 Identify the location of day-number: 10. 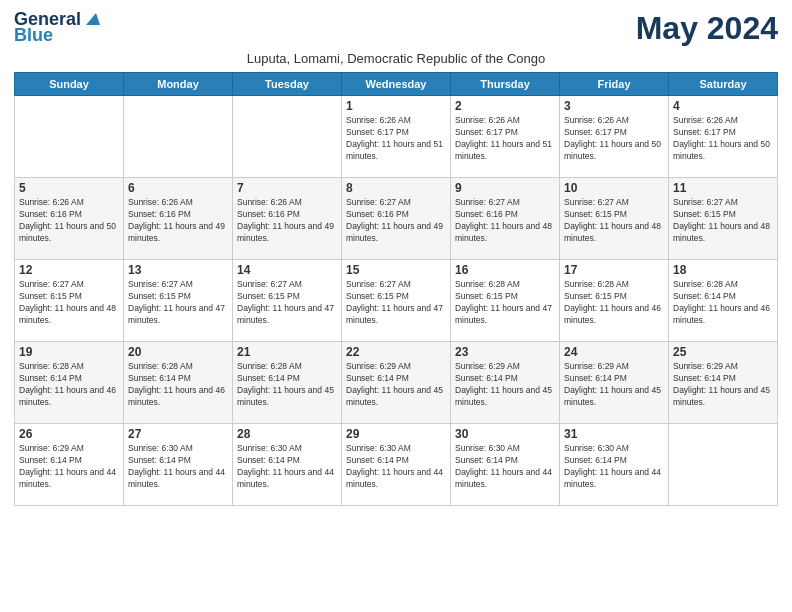
(614, 188).